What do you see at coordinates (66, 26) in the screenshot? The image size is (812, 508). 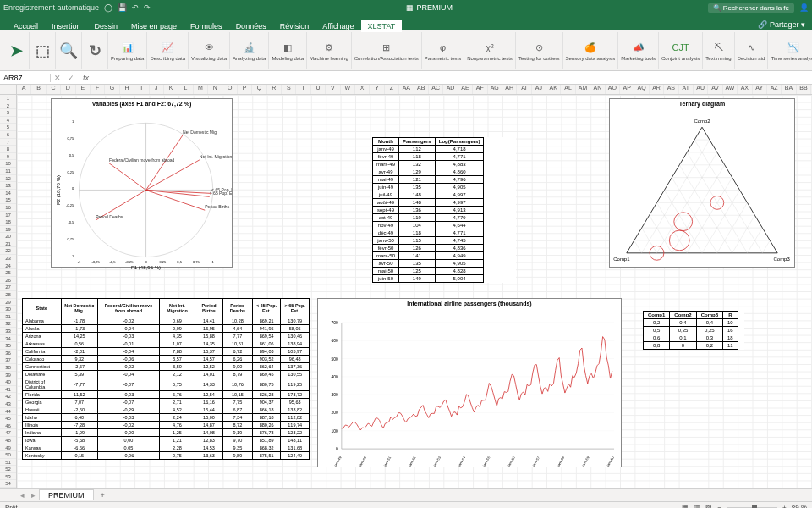 I see `tab-insertion: Insertion` at bounding box center [66, 26].